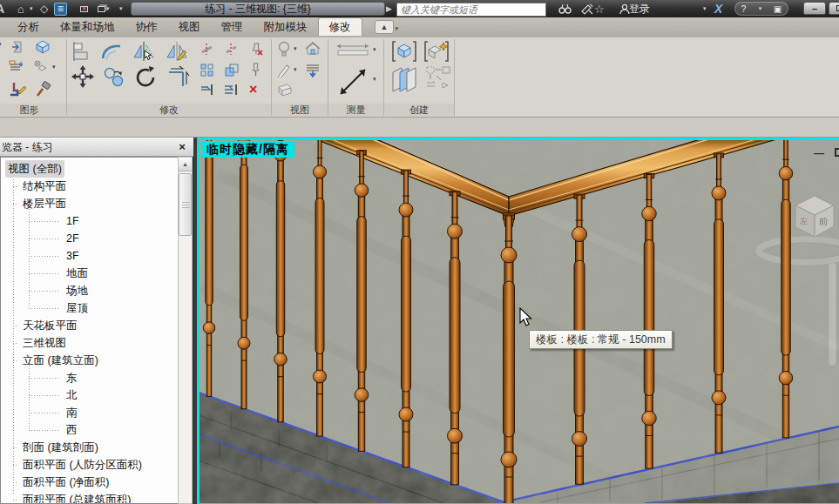 This screenshot has width=839, height=504. Describe the element at coordinates (353, 81) in the screenshot. I see `measure-between-refs-button` at that location.